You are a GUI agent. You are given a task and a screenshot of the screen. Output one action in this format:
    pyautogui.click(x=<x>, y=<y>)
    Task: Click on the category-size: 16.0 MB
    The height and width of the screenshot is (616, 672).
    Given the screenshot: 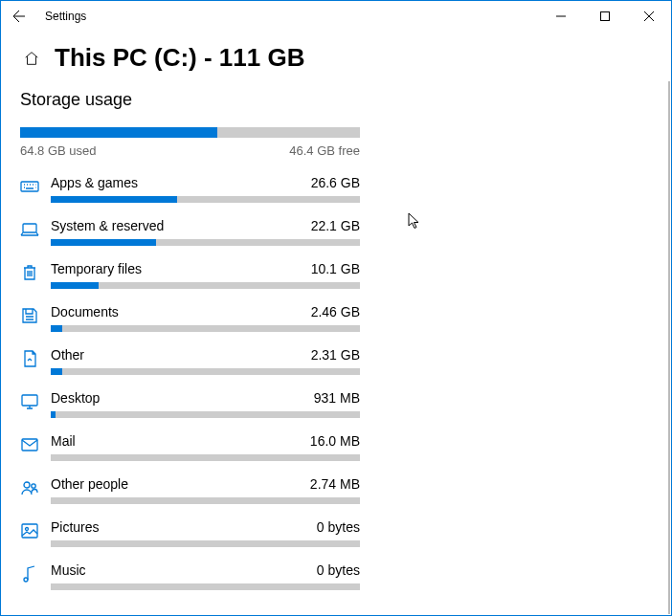 What is the action you would take?
    pyautogui.click(x=335, y=441)
    